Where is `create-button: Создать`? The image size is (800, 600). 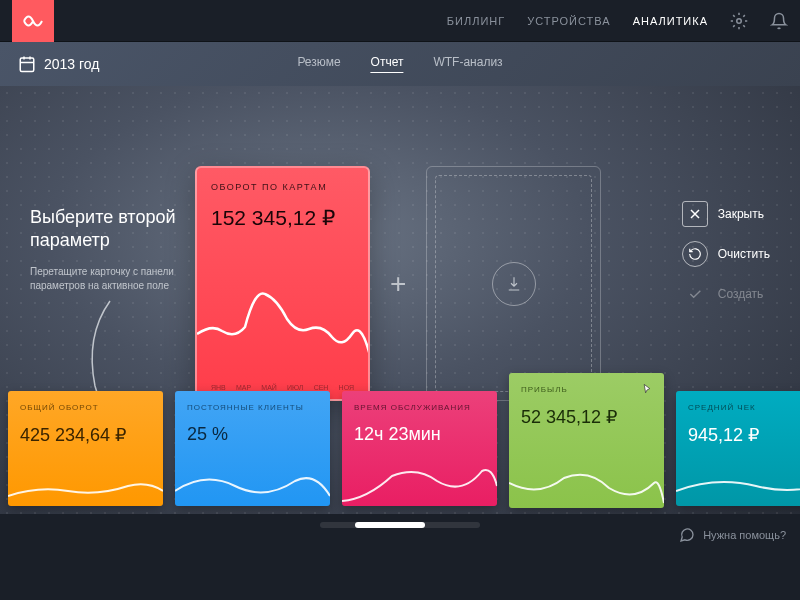 create-button: Создать is located at coordinates (726, 294).